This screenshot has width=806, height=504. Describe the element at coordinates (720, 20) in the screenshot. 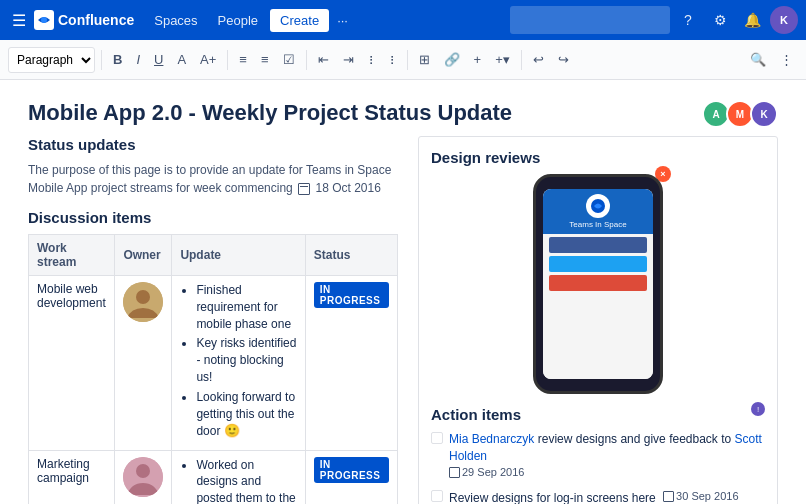

I see `gear-icon: ⚙` at that location.